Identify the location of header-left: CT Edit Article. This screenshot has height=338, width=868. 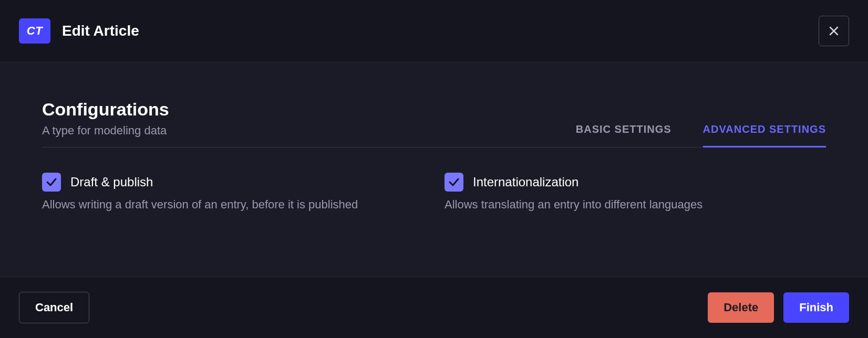
(79, 31).